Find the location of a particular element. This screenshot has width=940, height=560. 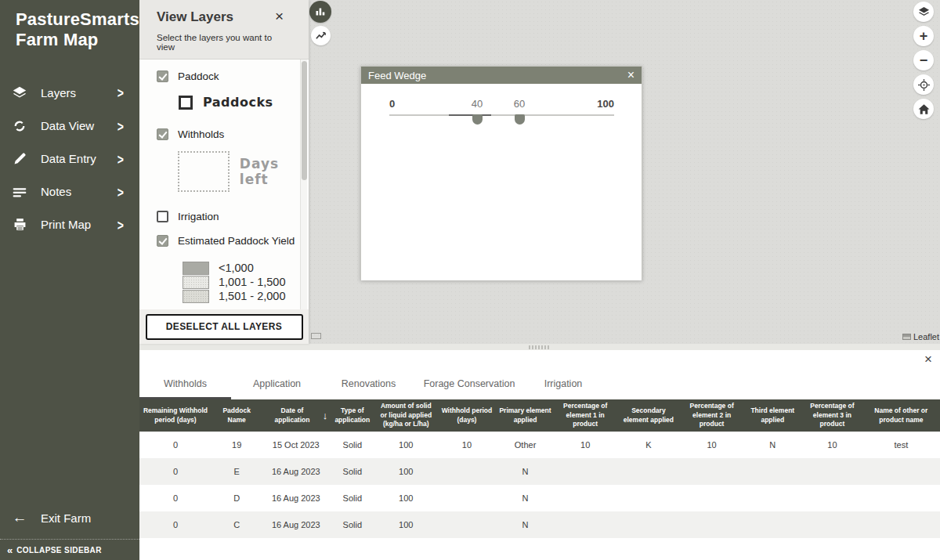

locate-button is located at coordinates (924, 85).